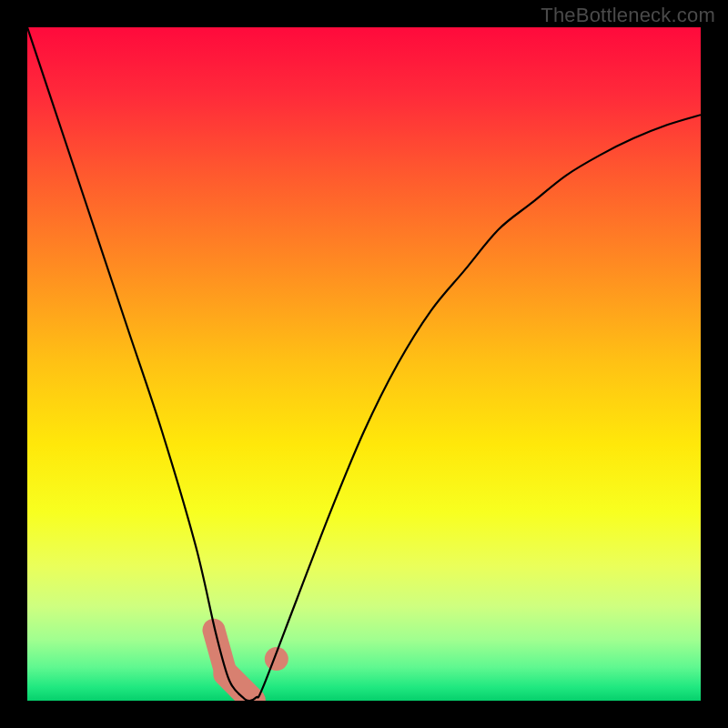  I want to click on attribution-text: TheBottleneck.com, so click(628, 15).